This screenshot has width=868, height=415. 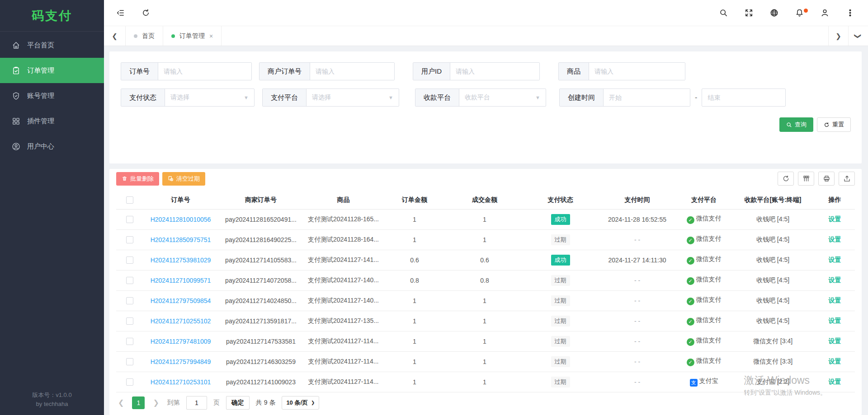 What do you see at coordinates (799, 13) in the screenshot?
I see `notifications-bell-icon` at bounding box center [799, 13].